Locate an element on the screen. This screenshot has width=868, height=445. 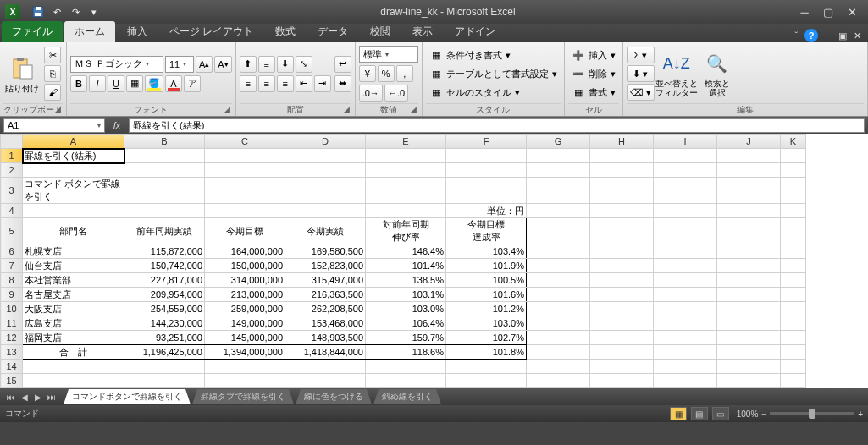
view-layout-button: ▤ is located at coordinates (699, 414).